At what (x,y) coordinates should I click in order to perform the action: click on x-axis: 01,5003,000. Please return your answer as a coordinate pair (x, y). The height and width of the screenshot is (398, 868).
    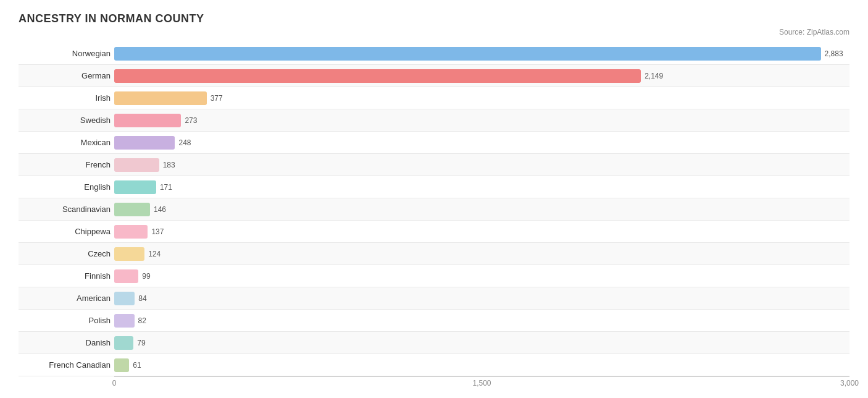
    Looking at the image, I should click on (482, 384).